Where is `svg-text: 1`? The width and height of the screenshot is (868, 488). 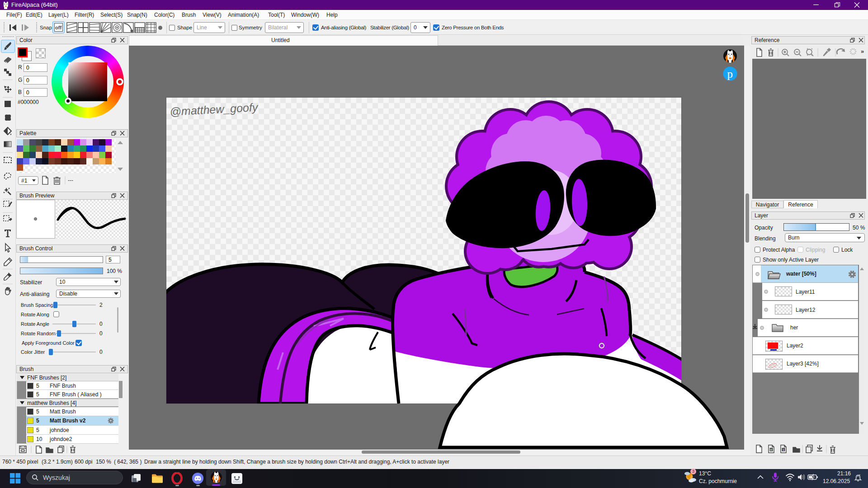 svg-text: 1 is located at coordinates (783, 450).